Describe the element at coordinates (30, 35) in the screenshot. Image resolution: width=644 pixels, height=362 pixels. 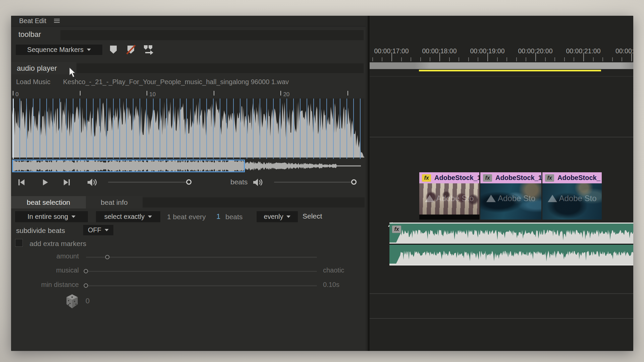
I see `toolbar-section-label: toolbar` at that location.